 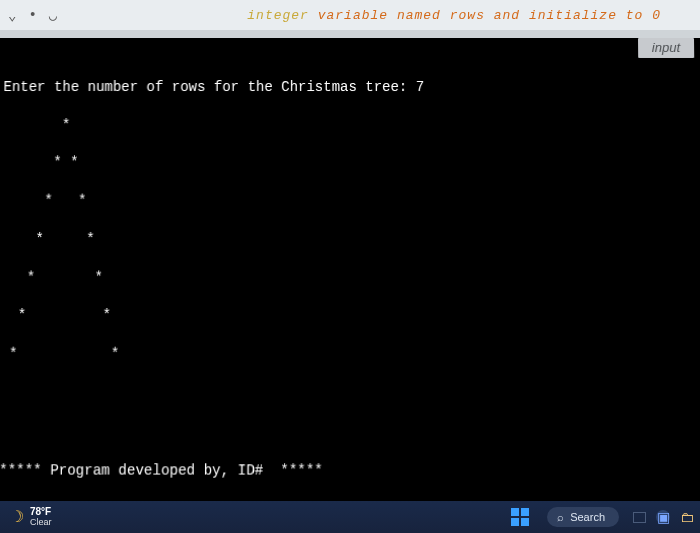 What do you see at coordinates (41, 512) in the screenshot?
I see `weather-temp: 78°F` at bounding box center [41, 512].